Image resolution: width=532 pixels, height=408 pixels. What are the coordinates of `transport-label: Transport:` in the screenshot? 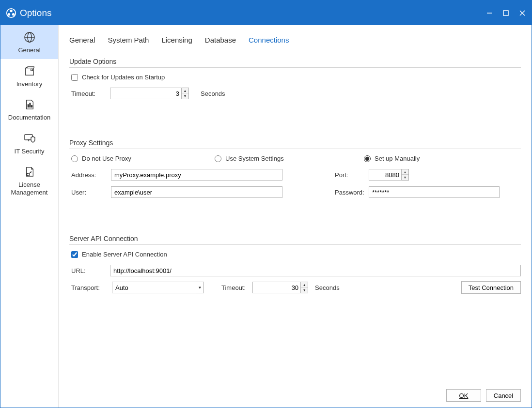 It's located at (88, 287).